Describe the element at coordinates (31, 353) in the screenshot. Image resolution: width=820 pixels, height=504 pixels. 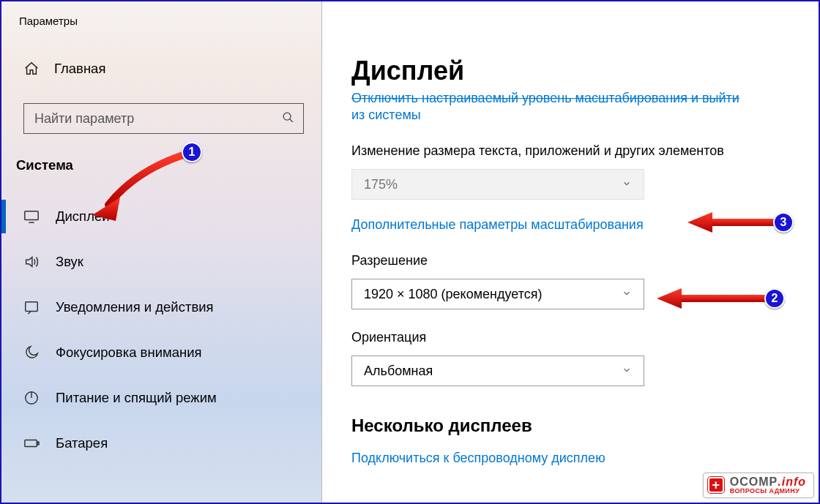
I see `moon-icon` at that location.